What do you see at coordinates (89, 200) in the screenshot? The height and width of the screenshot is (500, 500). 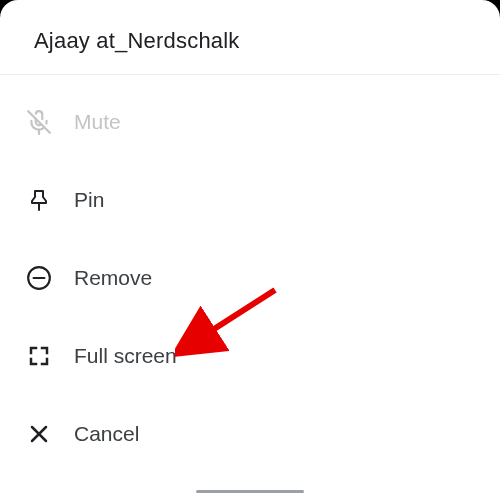 I see `pin-label: Pin` at bounding box center [89, 200].